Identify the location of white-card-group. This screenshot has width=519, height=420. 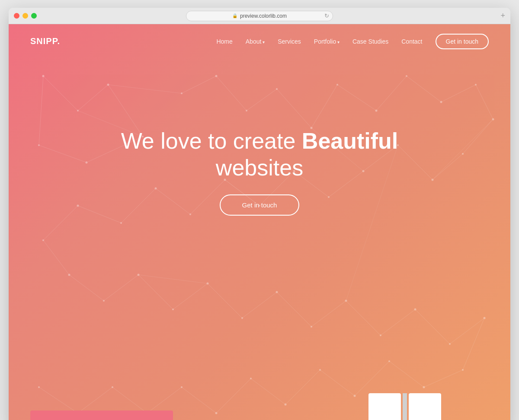
(405, 407).